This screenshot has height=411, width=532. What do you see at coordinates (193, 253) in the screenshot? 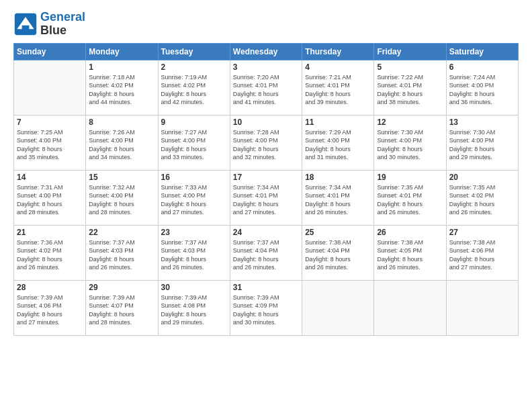
I see `calendar-cell: 23Sunrise: 7:37 AMSunset: 4:03 PMDayligh…` at bounding box center [193, 253].